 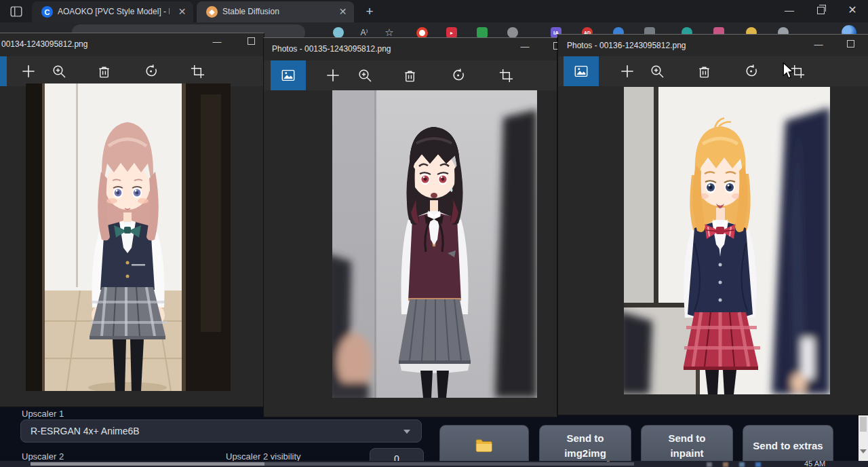 What do you see at coordinates (449, 464) in the screenshot?
I see `horizontal-scrollbar-track` at bounding box center [449, 464].